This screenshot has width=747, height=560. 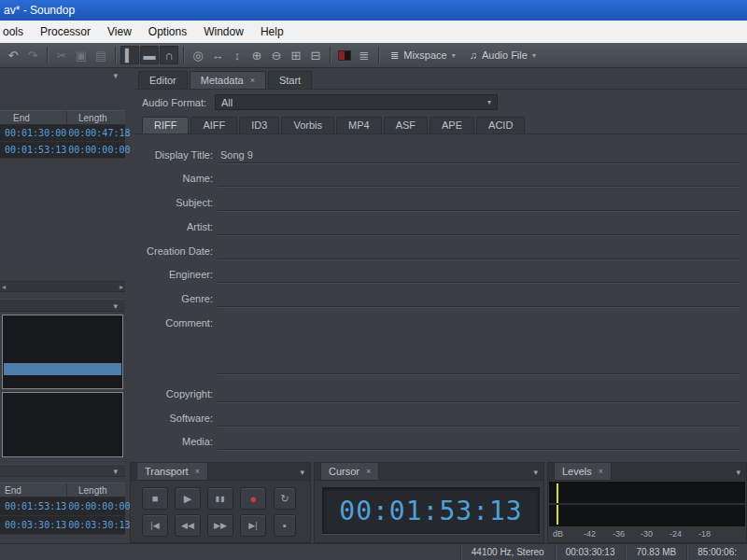 I want to click on waveform-overview, so click(x=63, y=352).